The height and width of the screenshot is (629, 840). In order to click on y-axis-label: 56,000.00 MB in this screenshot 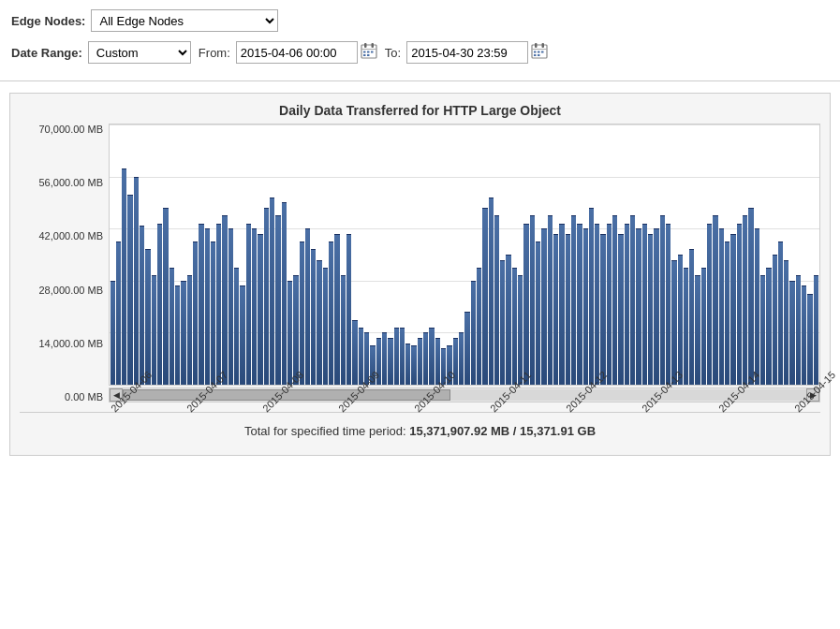, I will do `click(71, 183)`.